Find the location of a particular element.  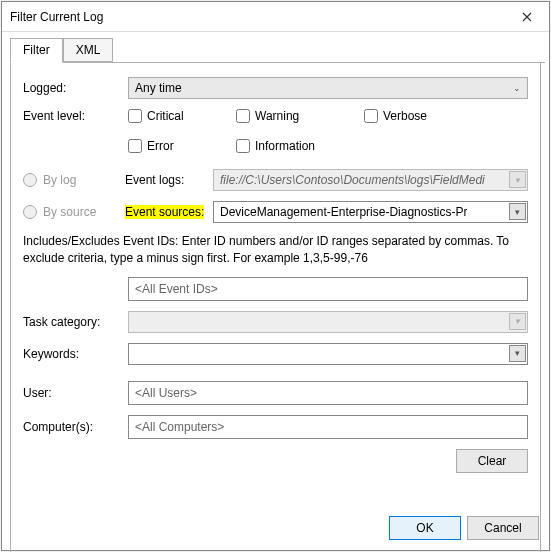

checkbox-information: Information is located at coordinates (276, 146).